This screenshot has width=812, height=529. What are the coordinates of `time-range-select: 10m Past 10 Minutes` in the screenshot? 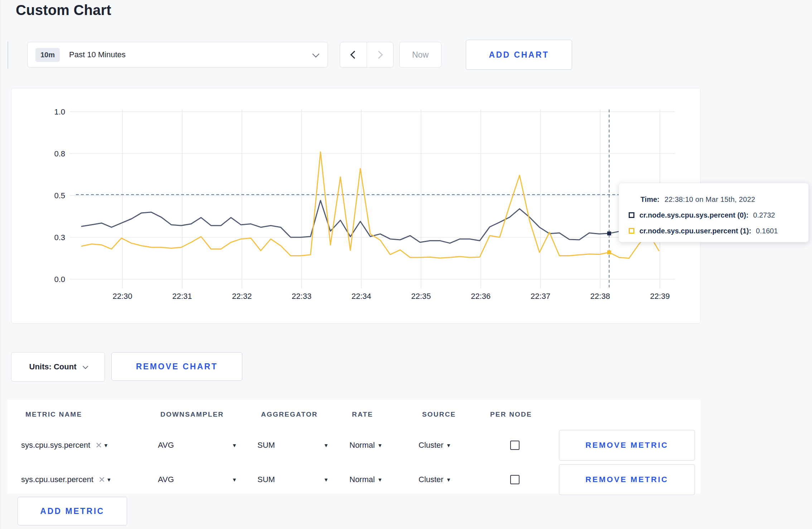 It's located at (178, 55).